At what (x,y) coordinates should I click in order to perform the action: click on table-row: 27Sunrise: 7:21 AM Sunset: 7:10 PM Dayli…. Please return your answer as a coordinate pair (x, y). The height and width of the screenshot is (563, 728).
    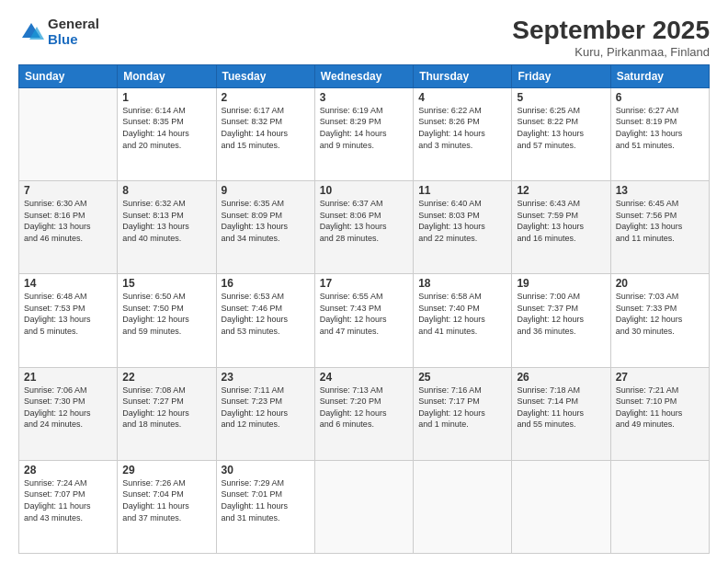
    Looking at the image, I should click on (660, 414).